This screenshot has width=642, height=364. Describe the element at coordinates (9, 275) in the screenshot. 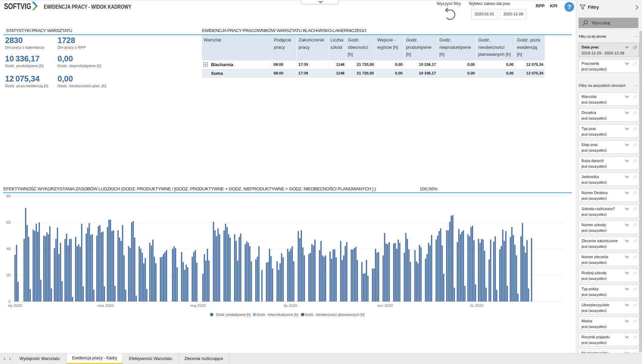

I see `svg-text: 20` at that location.